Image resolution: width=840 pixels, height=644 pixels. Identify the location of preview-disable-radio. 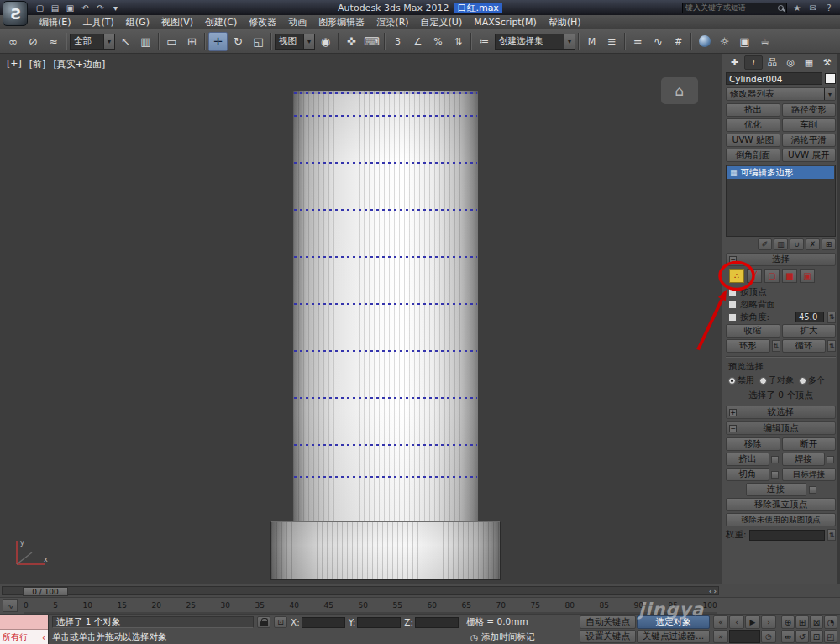
(732, 381).